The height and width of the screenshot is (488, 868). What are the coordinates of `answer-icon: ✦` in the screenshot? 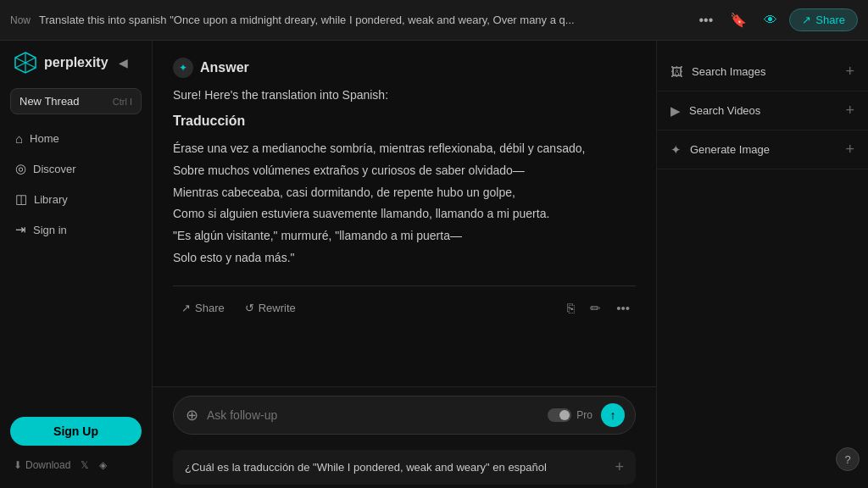 It's located at (183, 68).